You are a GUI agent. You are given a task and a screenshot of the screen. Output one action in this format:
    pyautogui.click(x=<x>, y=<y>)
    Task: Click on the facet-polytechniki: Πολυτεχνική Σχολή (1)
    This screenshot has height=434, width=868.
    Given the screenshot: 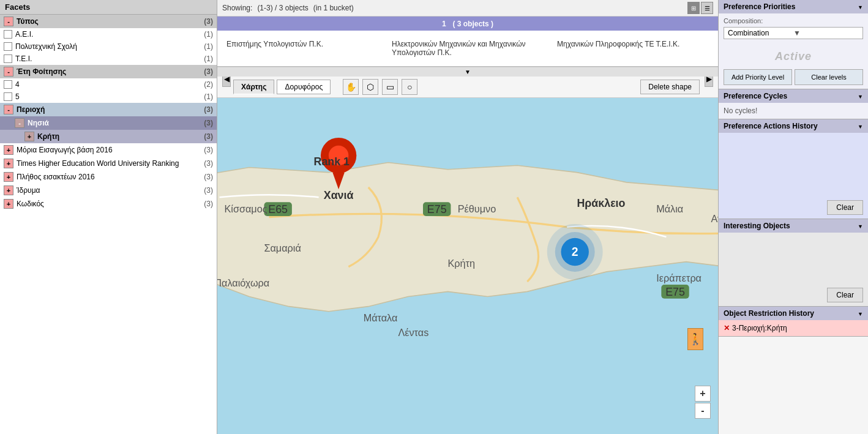 What is the action you would take?
    pyautogui.click(x=108, y=47)
    